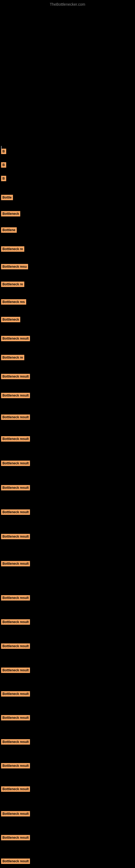 The width and height of the screenshot is (135, 868). I want to click on result-badge-31: Bottleneck result, so click(15, 789).